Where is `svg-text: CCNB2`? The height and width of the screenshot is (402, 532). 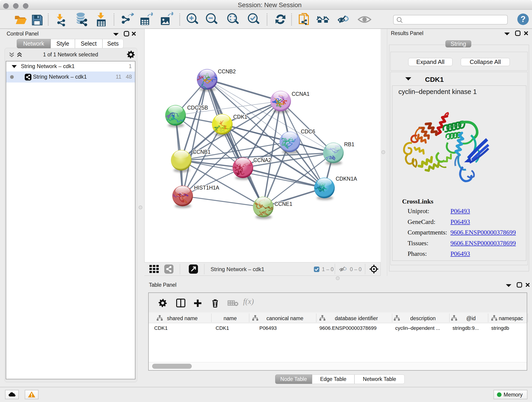
svg-text: CCNB2 is located at coordinates (227, 72).